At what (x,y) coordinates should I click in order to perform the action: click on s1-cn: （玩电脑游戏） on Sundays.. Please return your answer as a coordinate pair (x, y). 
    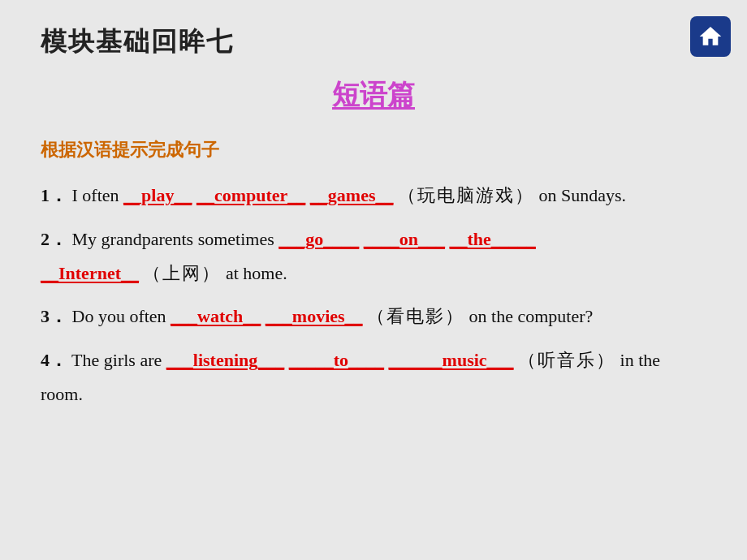
    Looking at the image, I should click on (512, 195).